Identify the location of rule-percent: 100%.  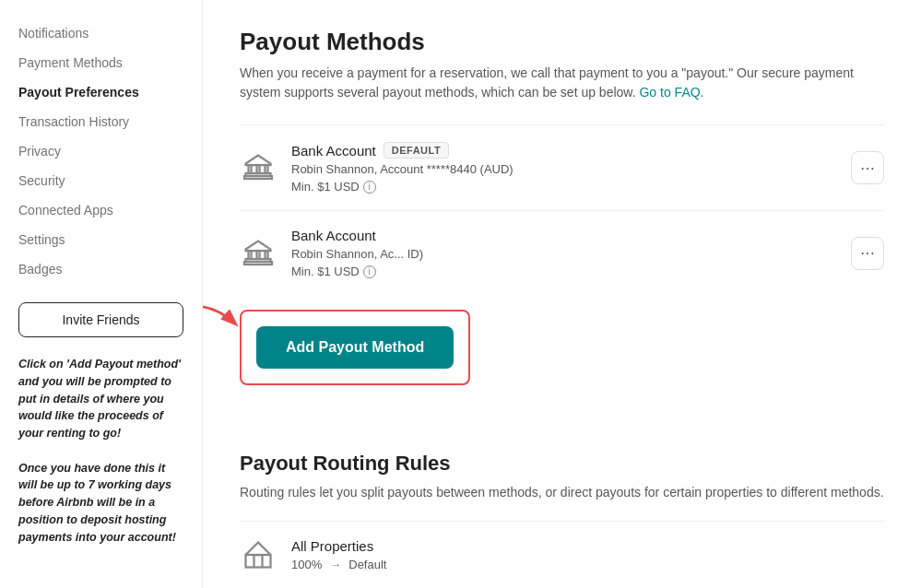
(306, 564).